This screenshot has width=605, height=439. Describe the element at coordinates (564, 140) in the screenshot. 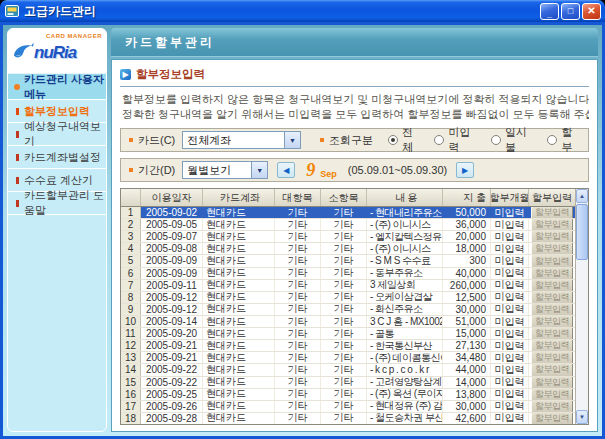

I see `radio-option: 할부` at that location.